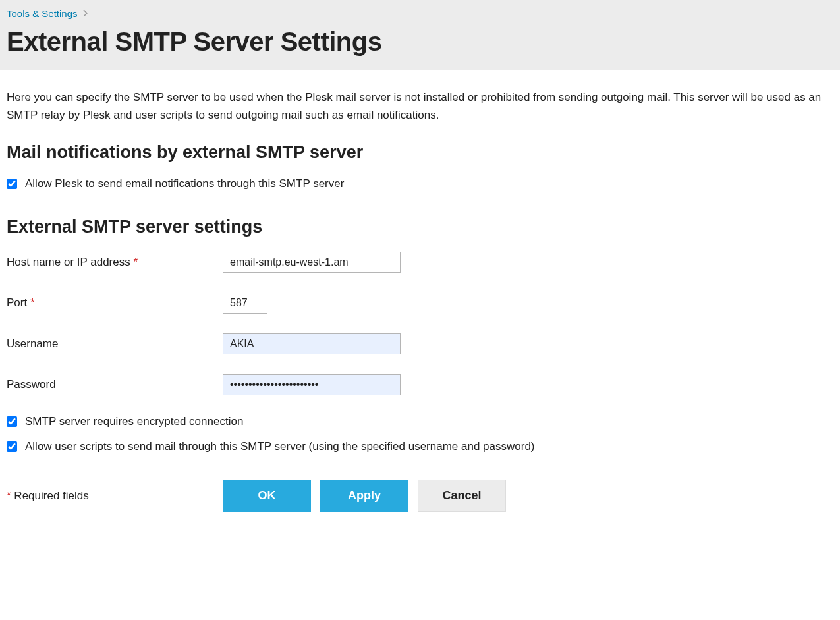 This screenshot has width=840, height=620. Describe the element at coordinates (420, 184) in the screenshot. I see `allow-notifications-row: Allow Plesk to send email notifications …` at that location.